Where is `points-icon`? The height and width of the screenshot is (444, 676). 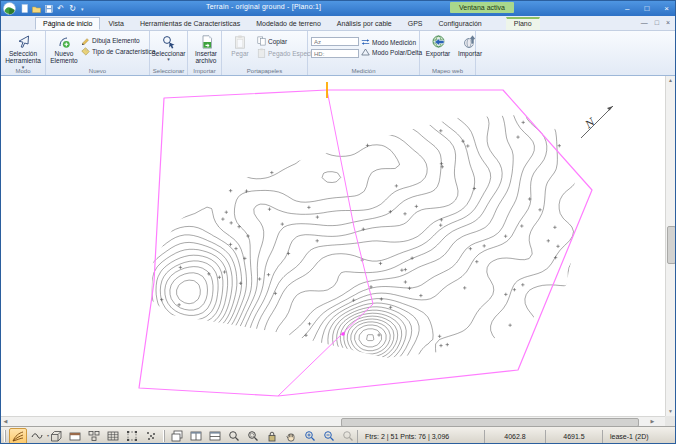 points-icon is located at coordinates (151, 436).